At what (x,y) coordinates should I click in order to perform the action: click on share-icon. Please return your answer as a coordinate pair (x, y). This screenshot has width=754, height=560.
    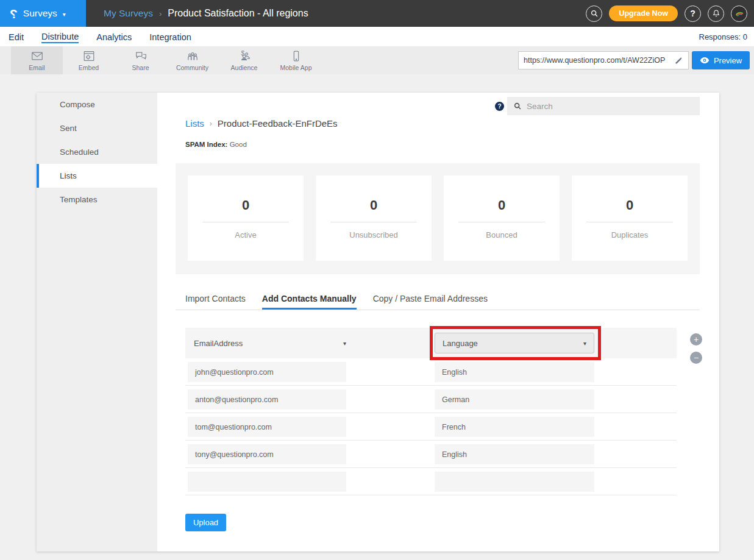
    Looking at the image, I should click on (141, 56).